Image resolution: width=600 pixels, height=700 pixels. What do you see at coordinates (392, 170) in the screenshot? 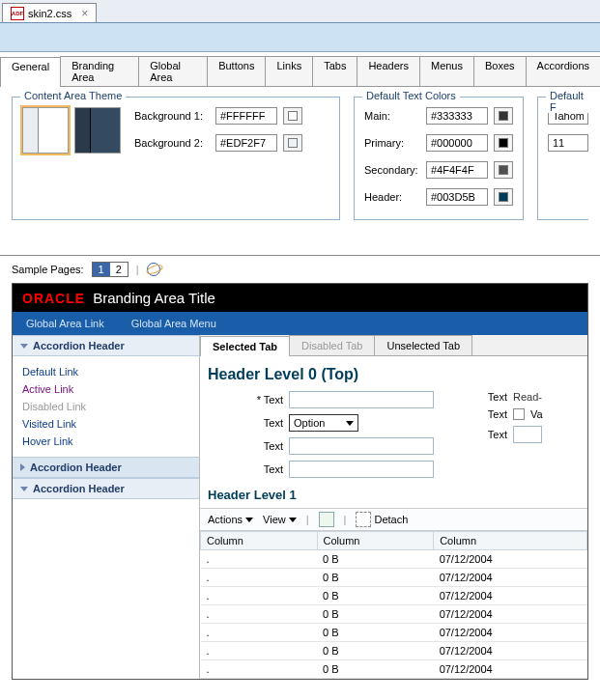
I see `color-label: Secondary:` at bounding box center [392, 170].